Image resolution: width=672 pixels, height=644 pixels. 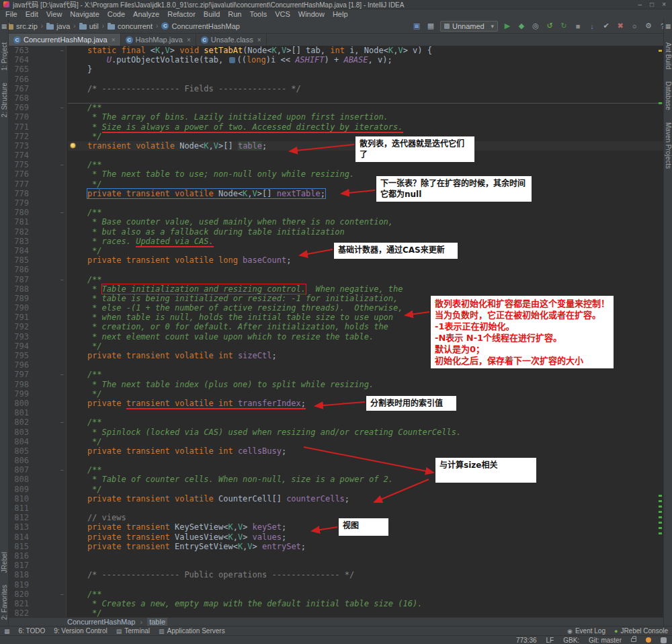 What do you see at coordinates (366, 298) in the screenshot?
I see `code-line: * table is being initialized or resized:…` at bounding box center [366, 298].